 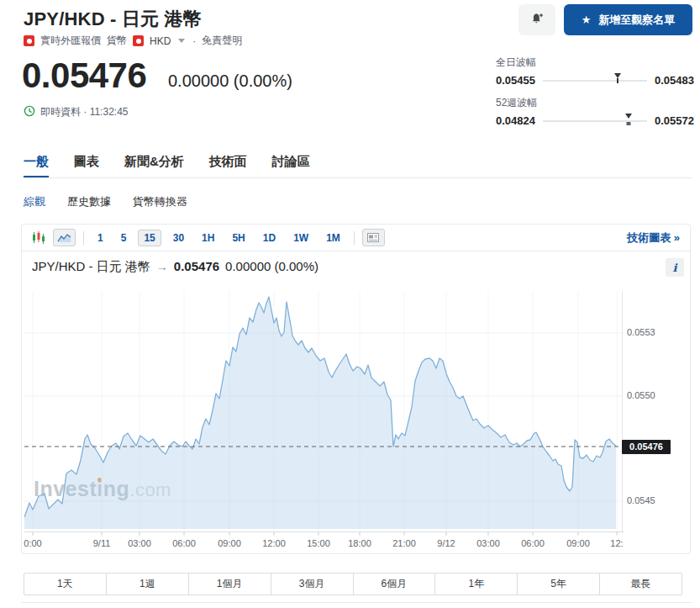 I want to click on timeframe-30: 30, so click(x=178, y=238).